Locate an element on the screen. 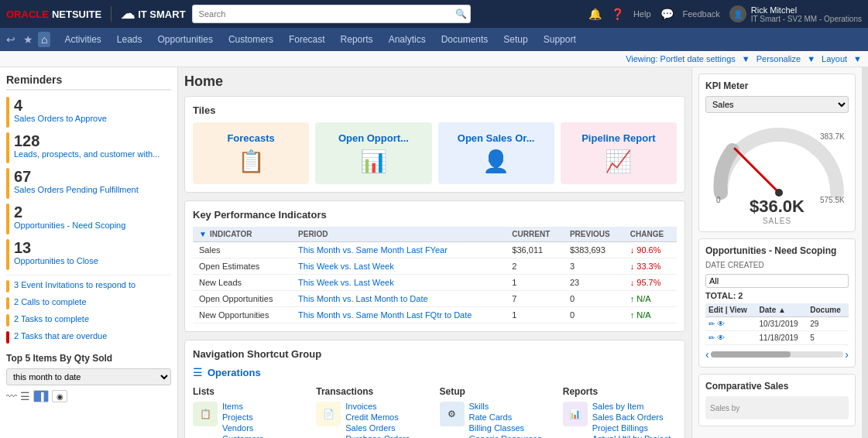 The height and width of the screenshot is (438, 868). gauge-svg: 0 575.5K 383.7K is located at coordinates (779, 162).